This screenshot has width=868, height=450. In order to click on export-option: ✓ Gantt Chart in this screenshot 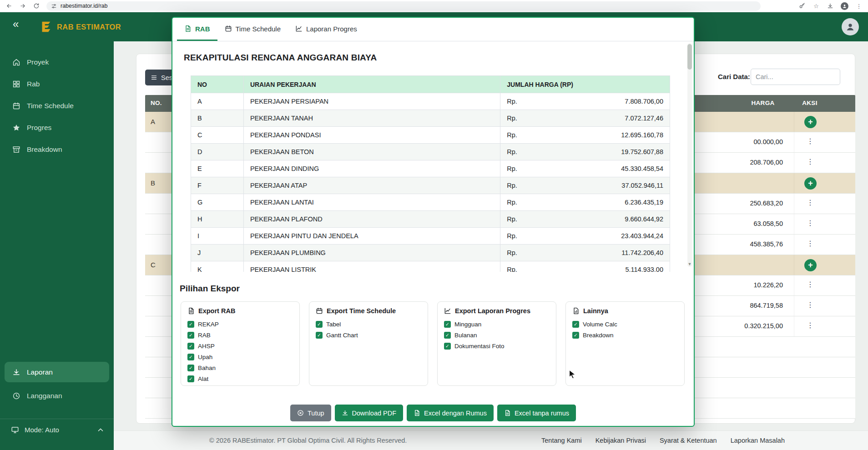, I will do `click(368, 335)`.